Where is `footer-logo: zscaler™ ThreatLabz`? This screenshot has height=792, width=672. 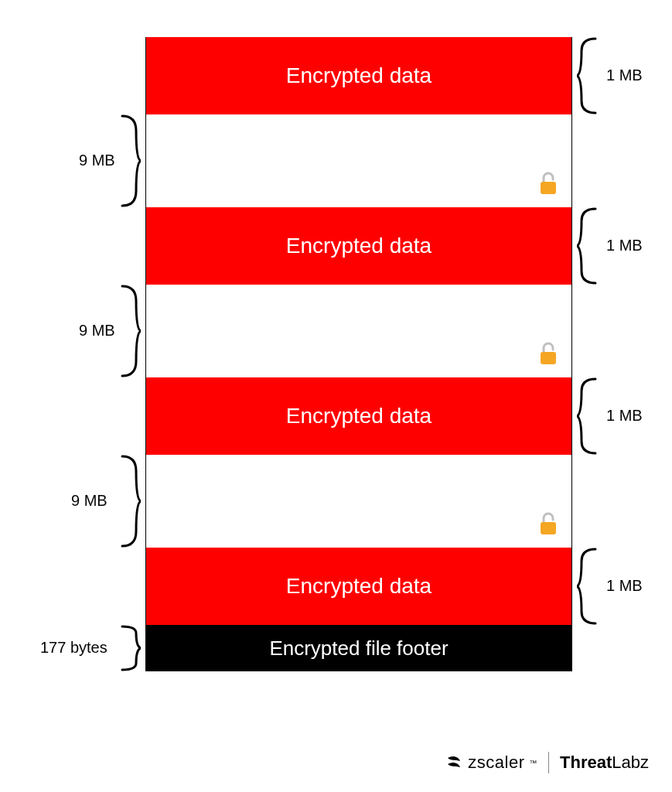 footer-logo: zscaler™ ThreatLabz is located at coordinates (547, 763).